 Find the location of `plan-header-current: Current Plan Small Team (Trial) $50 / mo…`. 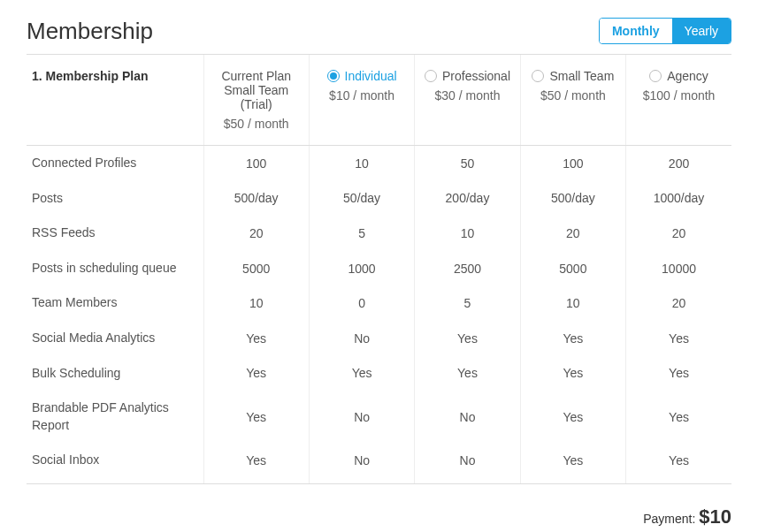

plan-header-current: Current Plan Small Team (Trial) $50 / mo… is located at coordinates (256, 101).